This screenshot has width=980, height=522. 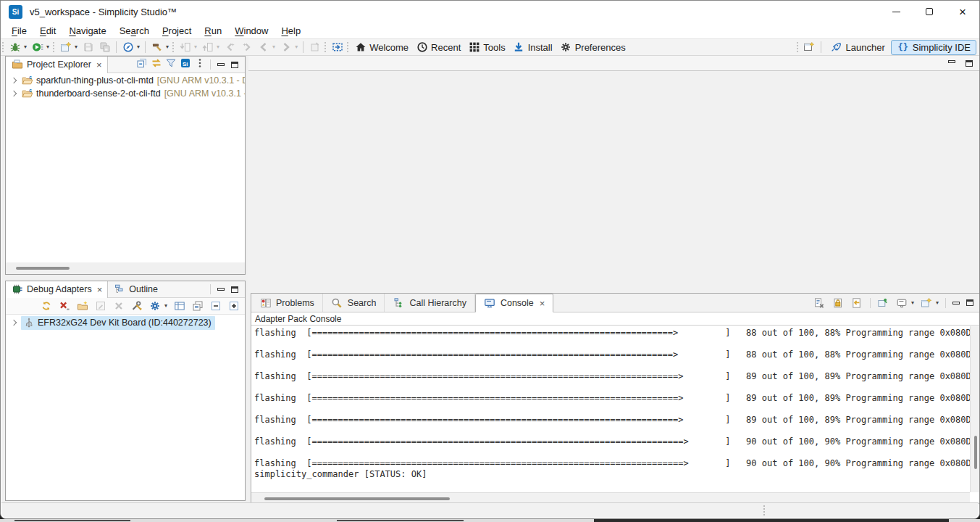 What do you see at coordinates (125, 323) in the screenshot?
I see `adapter-tree-item: EFR32xG24 Dev Kit Board (ID:440272723)` at bounding box center [125, 323].